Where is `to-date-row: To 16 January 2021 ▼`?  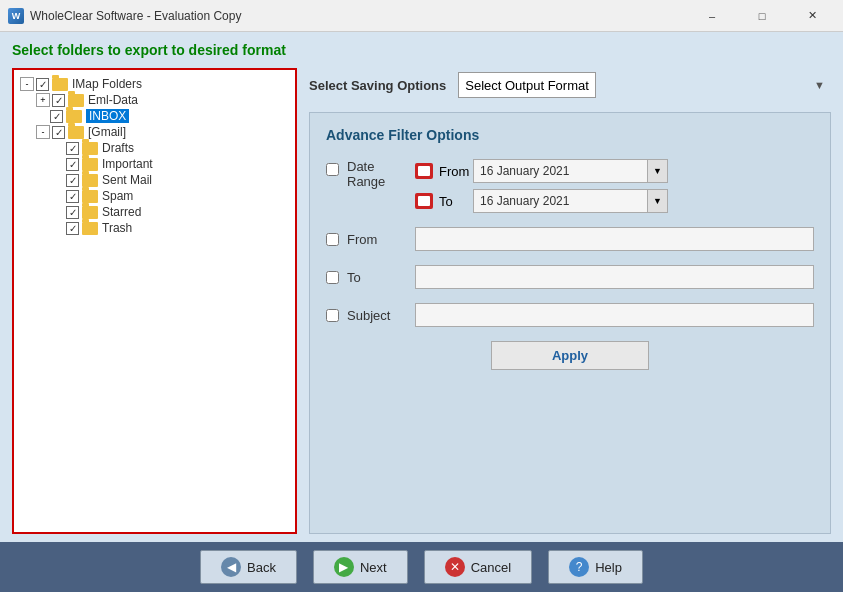 to-date-row: To 16 January 2021 ▼ is located at coordinates (542, 201).